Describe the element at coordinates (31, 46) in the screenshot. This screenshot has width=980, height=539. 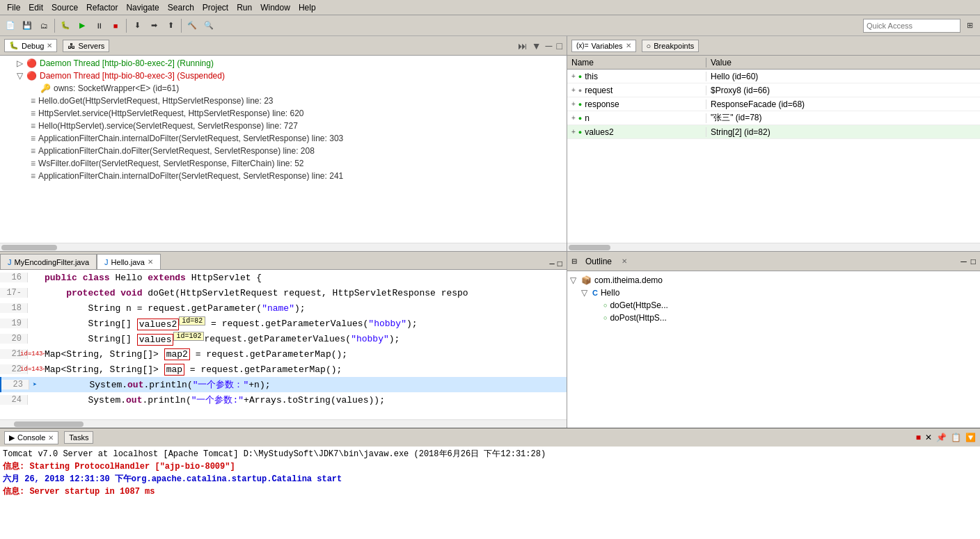
I see `debug-tab: 🐛 Debug ✕` at that location.